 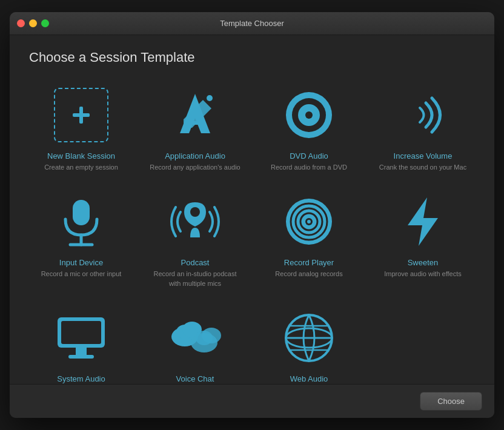 What do you see at coordinates (195, 222) in the screenshot?
I see `podcast-icon-wrap` at bounding box center [195, 222].